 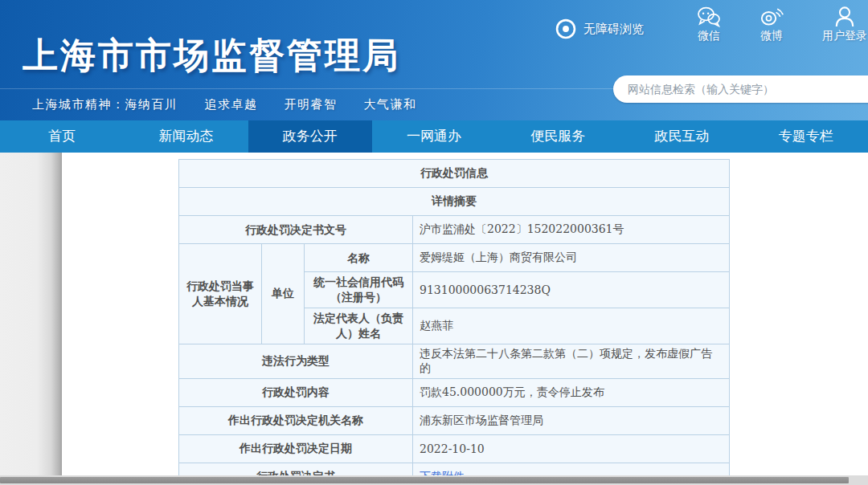 What do you see at coordinates (741, 89) in the screenshot?
I see `site-search` at bounding box center [741, 89].